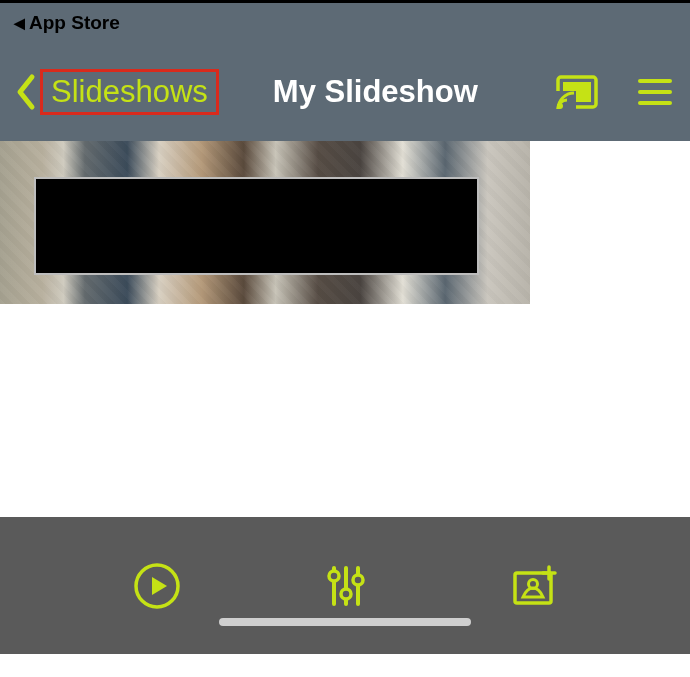 Image resolution: width=690 pixels, height=677 pixels. Describe the element at coordinates (534, 586) in the screenshot. I see `add-photo-button` at that location.